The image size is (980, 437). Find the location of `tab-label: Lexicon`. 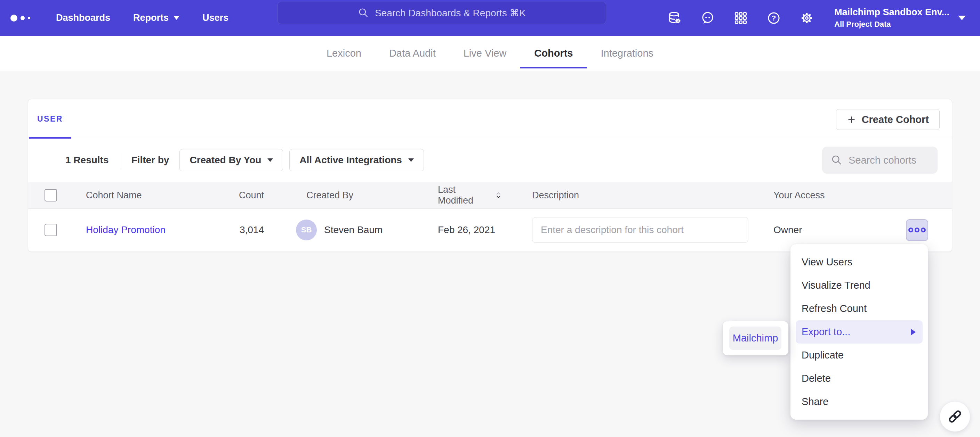

tab-label: Lexicon is located at coordinates (344, 53).